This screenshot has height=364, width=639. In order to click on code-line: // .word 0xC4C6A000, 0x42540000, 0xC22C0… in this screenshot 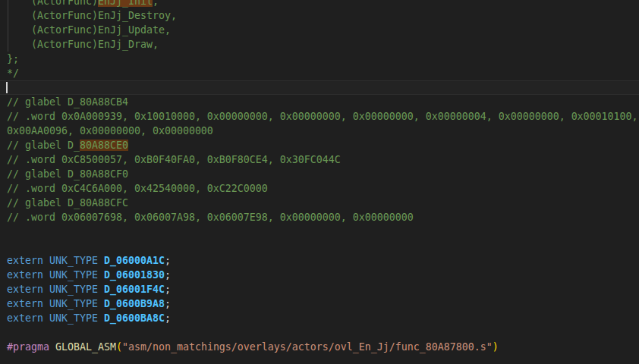, I will do `click(320, 188)`.